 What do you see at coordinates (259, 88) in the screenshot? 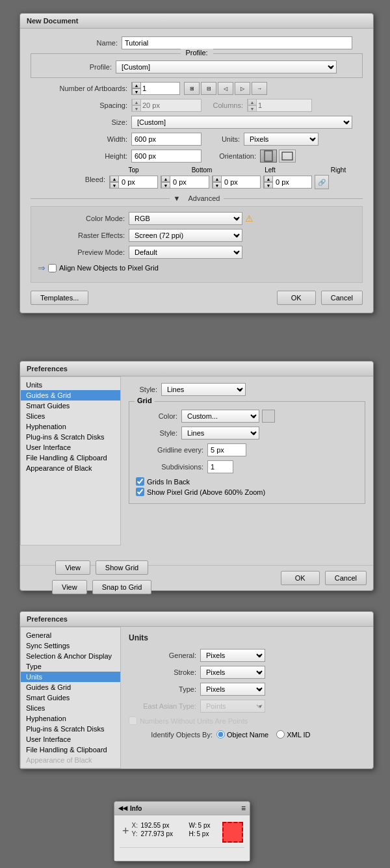
I see `arrange-arrow-icon: →` at bounding box center [259, 88].